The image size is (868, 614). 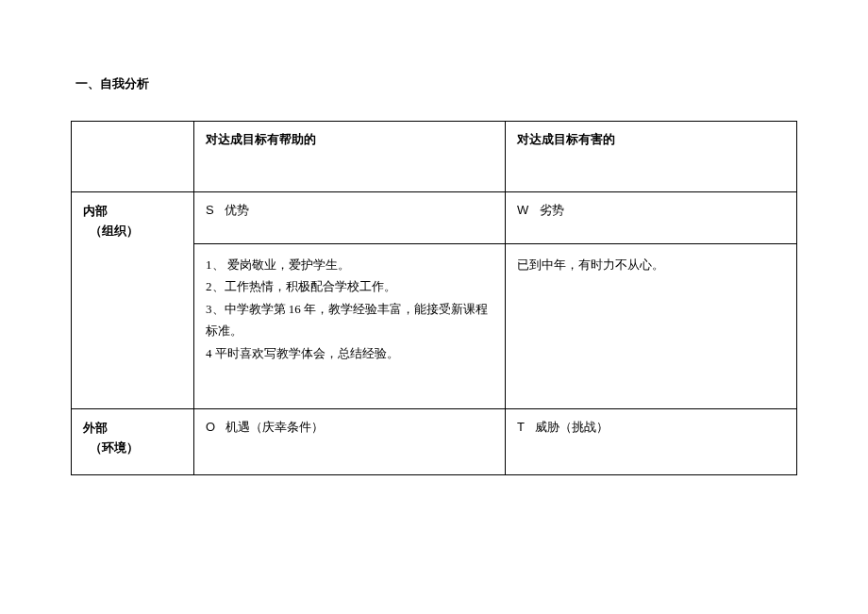 What do you see at coordinates (651, 442) in the screenshot?
I see `threats-label-cell: T 威胁（挑战）` at bounding box center [651, 442].